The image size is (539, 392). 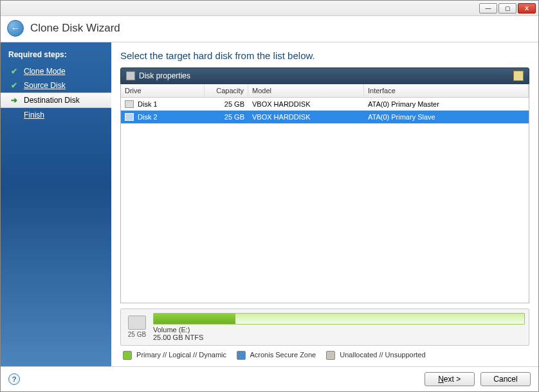 What do you see at coordinates (14, 379) in the screenshot?
I see `help-button: ?` at bounding box center [14, 379].